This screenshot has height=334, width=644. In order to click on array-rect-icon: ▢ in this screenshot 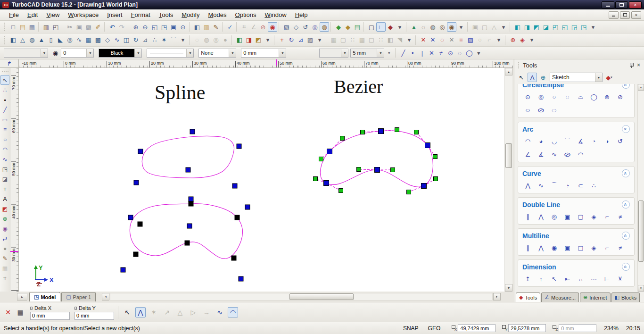, I will do `click(343, 40)`.